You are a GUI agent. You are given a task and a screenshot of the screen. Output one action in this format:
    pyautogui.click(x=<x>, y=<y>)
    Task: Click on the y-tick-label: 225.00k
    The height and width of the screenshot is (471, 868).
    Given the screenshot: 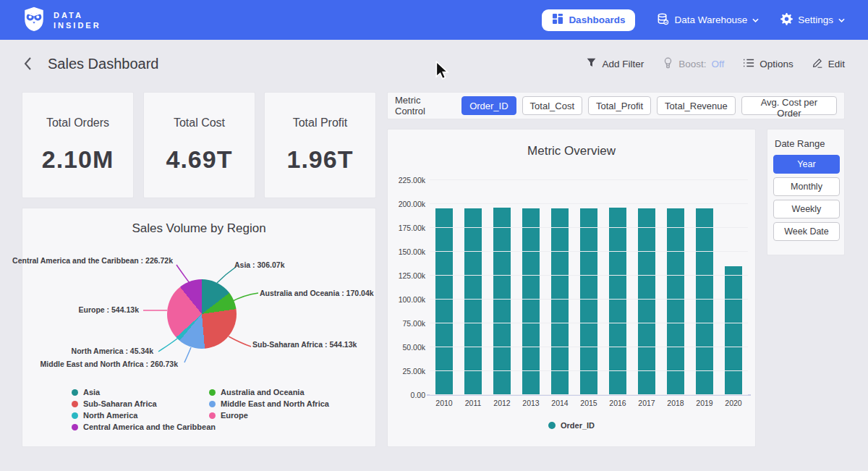 What is the action you would take?
    pyautogui.click(x=408, y=180)
    